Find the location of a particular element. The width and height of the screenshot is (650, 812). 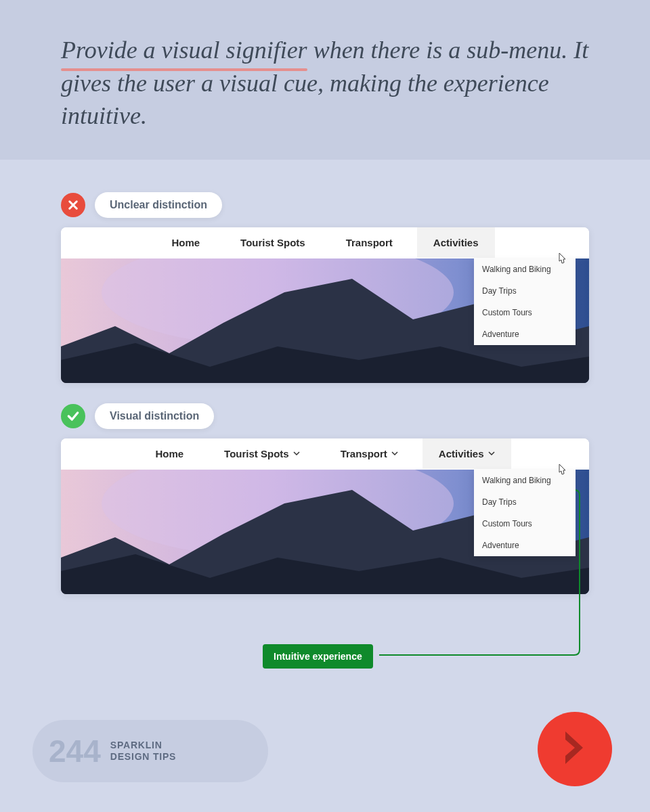

good-navbar: Home Tourist Spots Transport Activities is located at coordinates (325, 453).